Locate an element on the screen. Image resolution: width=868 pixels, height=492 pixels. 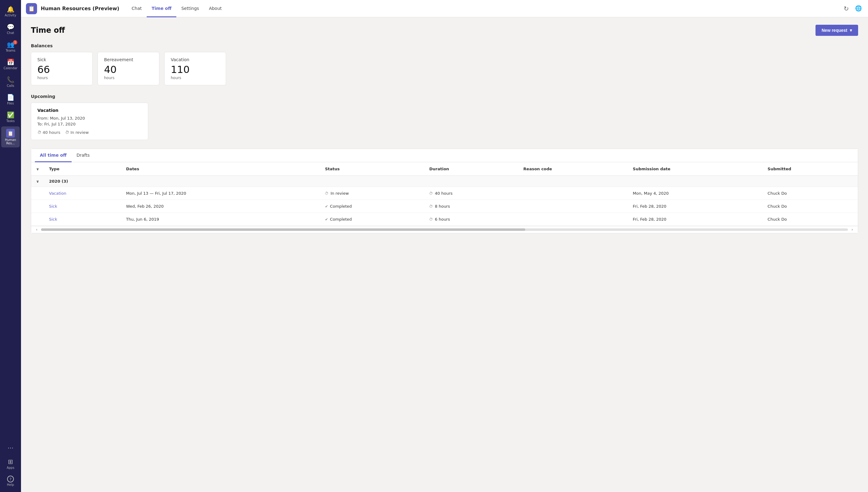
new-request-label: New request is located at coordinates (835, 30).